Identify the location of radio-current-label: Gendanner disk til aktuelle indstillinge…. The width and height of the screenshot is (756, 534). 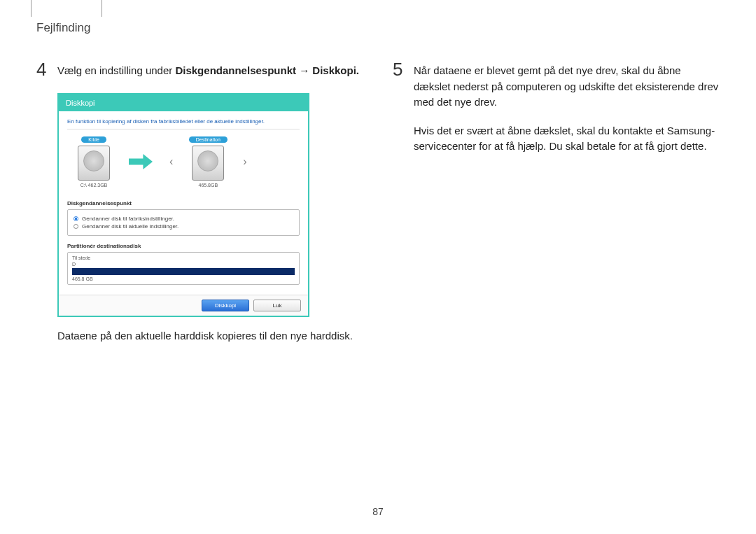
(130, 227).